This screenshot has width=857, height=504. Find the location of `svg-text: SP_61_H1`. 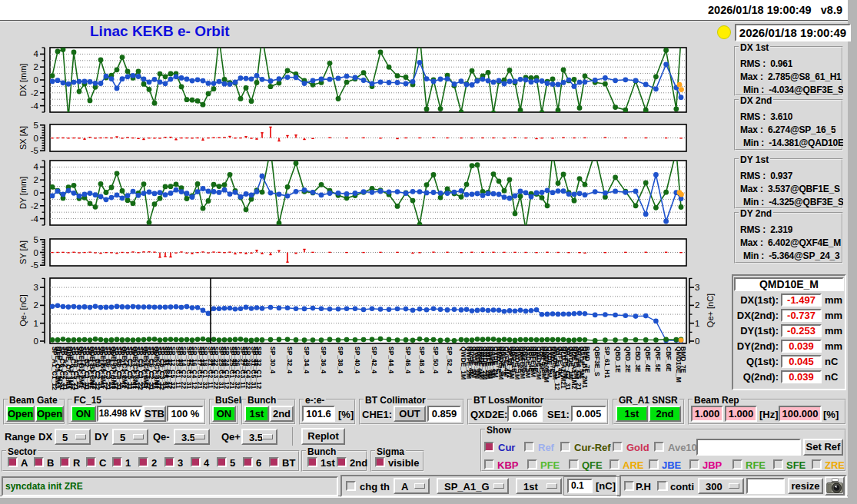

svg-text: SP_61_H1 is located at coordinates (607, 363).